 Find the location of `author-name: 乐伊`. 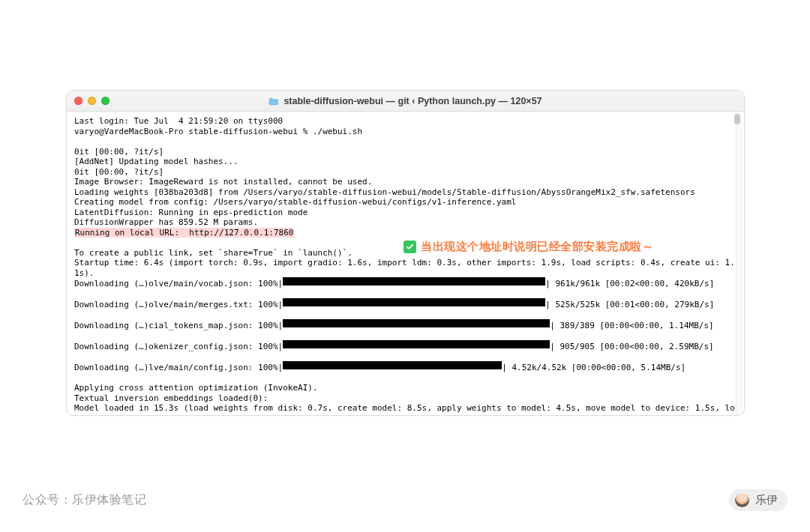

author-name: 乐伊 is located at coordinates (766, 501).